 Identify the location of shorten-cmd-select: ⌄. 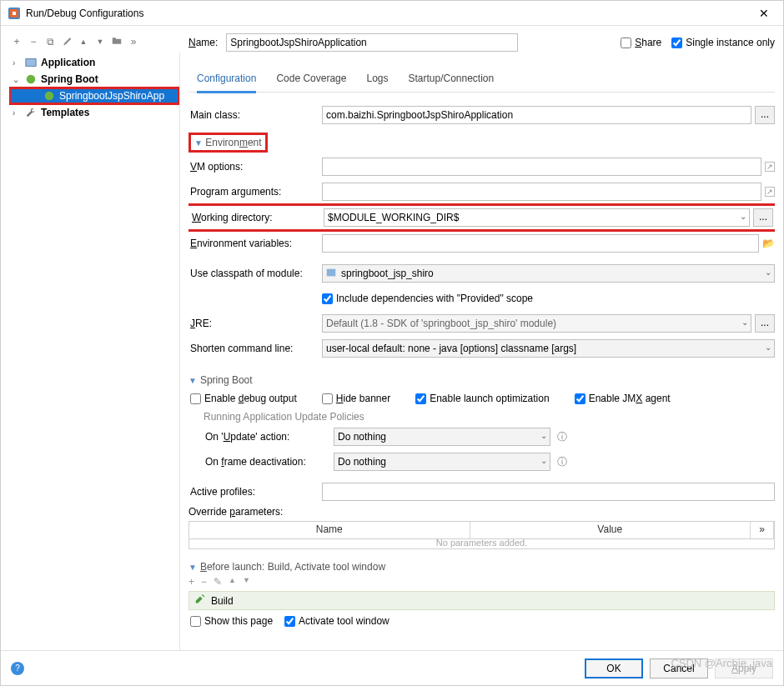
(549, 348).